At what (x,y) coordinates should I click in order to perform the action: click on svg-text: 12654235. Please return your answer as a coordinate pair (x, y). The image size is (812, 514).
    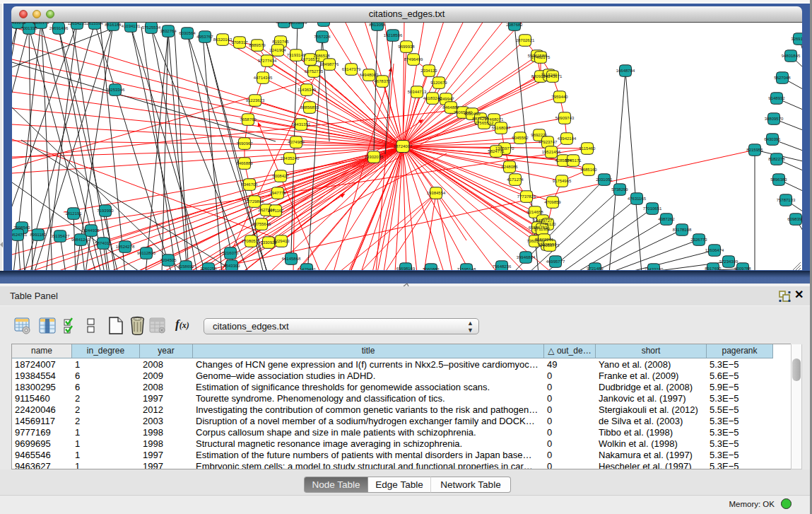
    Looking at the image, I should click on (78, 24).